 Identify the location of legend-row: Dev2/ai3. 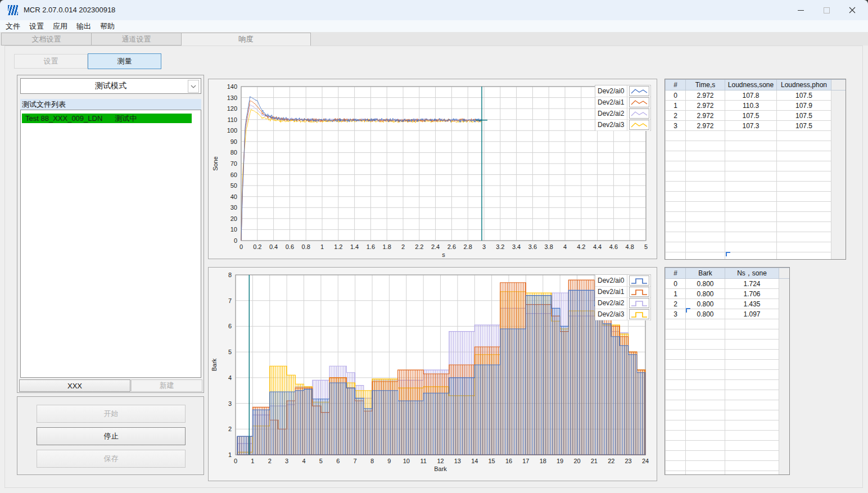
(623, 125).